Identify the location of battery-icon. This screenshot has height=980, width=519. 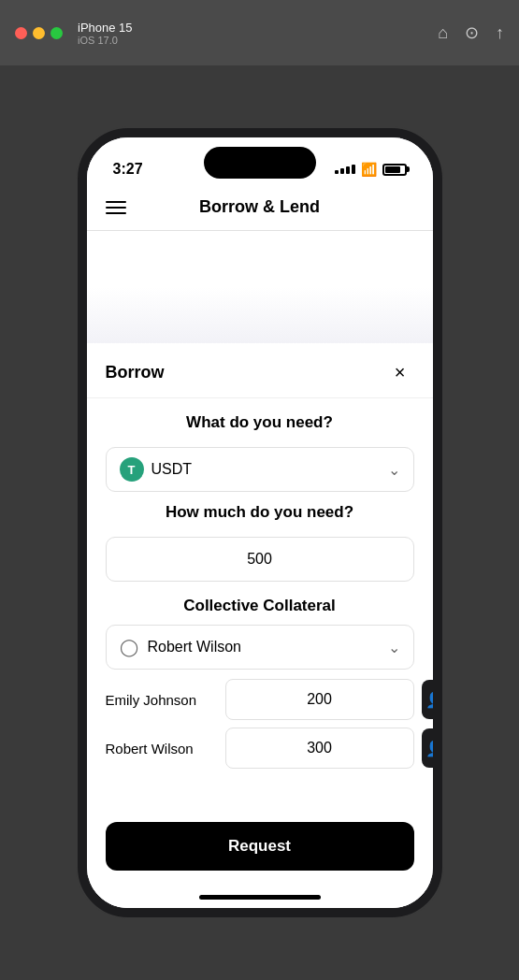
(395, 170).